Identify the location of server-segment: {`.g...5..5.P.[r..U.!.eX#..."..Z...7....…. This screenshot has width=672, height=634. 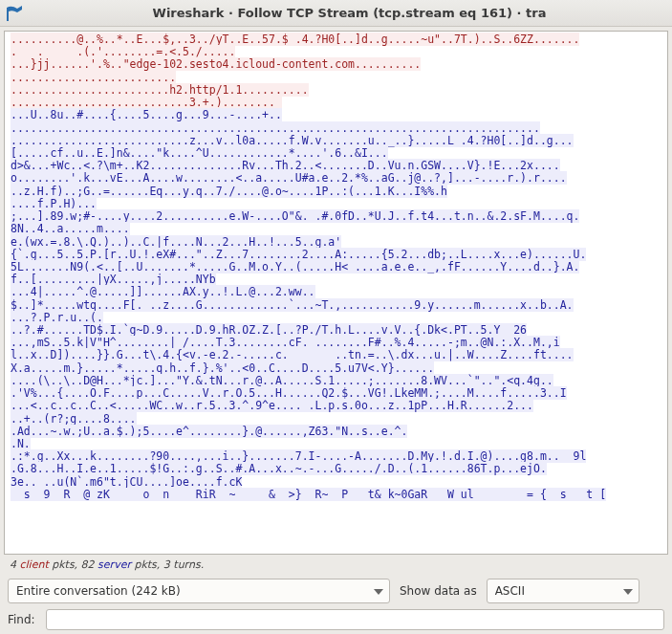
(298, 254).